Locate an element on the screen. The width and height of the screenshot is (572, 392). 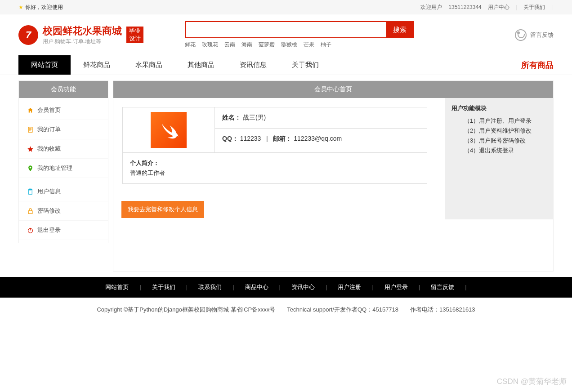
sidebar-item-label: 退出登录 is located at coordinates (49, 230).